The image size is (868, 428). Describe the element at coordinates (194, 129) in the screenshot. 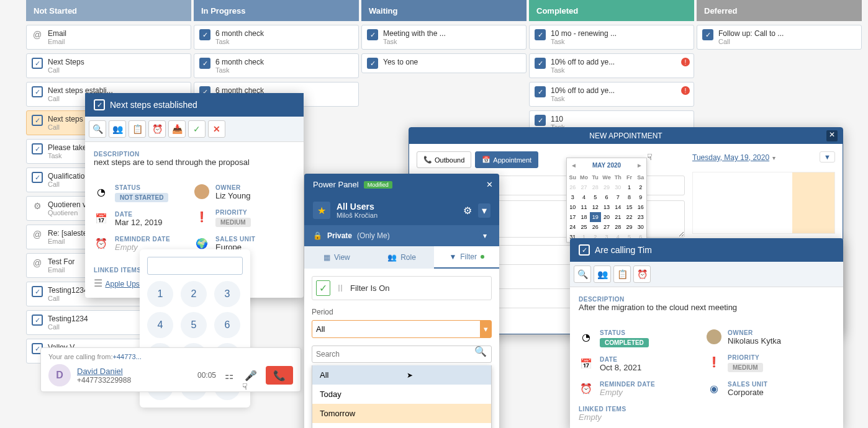

I see `task-toolbar: 🔍 👥 📋 ⏰ 📥 ✓ ✕` at that location.